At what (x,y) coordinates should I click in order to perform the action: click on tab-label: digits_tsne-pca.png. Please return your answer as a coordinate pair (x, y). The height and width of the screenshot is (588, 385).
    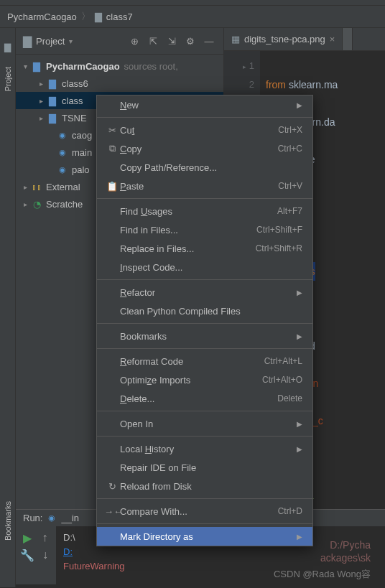
    Looking at the image, I should click on (284, 39).